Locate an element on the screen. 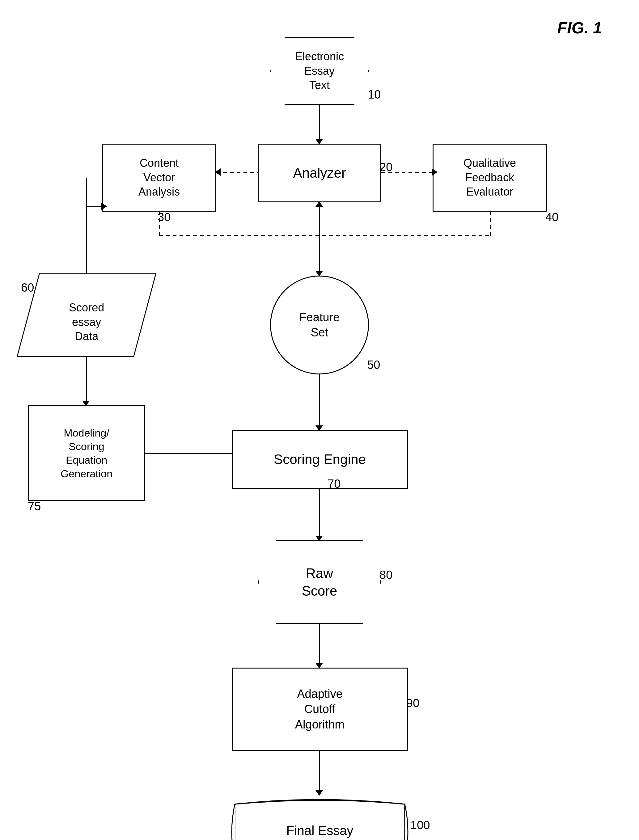 The image size is (639, 840). content-vector-node: Content Vector Analysis is located at coordinates (159, 178).